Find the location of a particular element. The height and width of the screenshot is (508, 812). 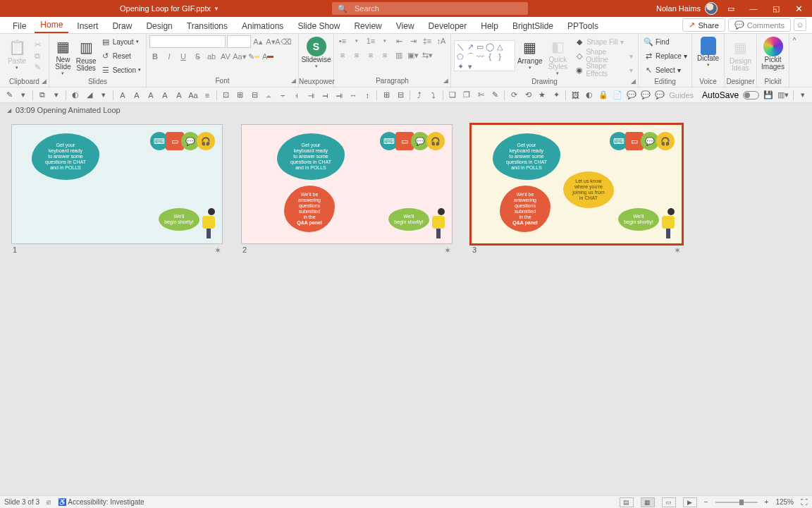

tab-draw: Draw is located at coordinates (122, 25).